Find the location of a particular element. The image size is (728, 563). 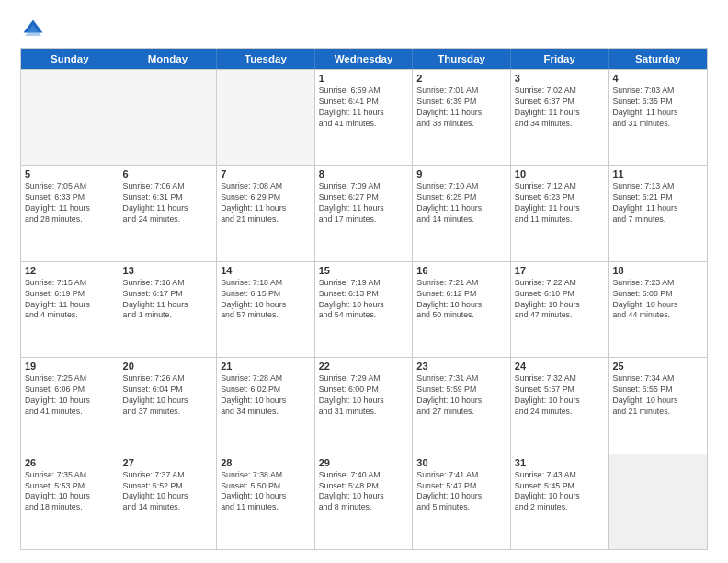

cal-header-tuesday: Tuesday is located at coordinates (267, 59).